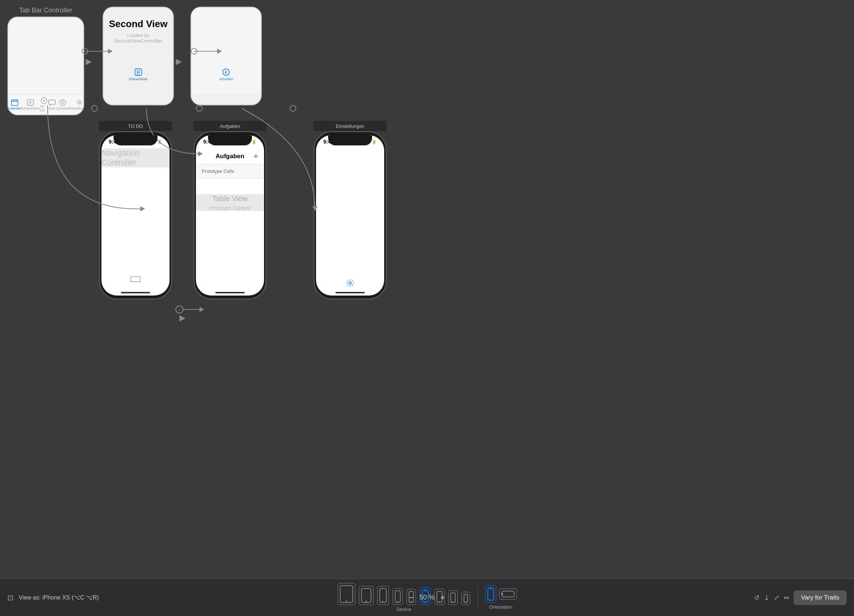 The height and width of the screenshot is (616, 854). What do you see at coordinates (256, 157) in the screenshot?
I see `aufgaben-plus-button: +` at bounding box center [256, 157].